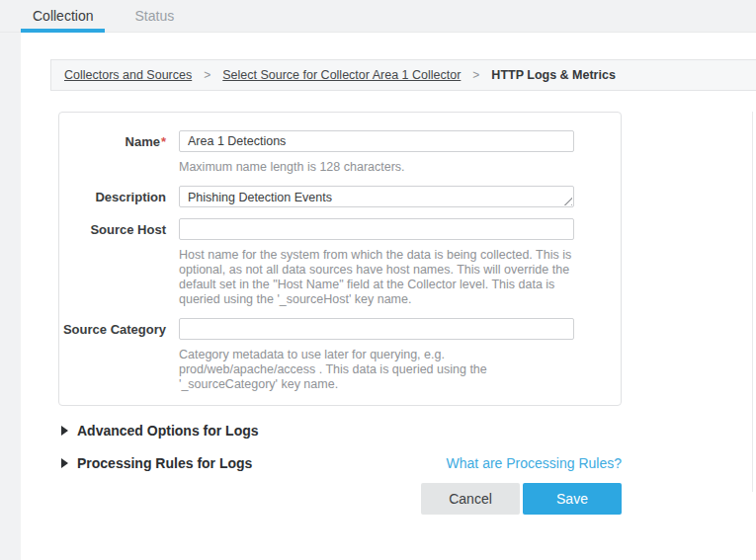 The height and width of the screenshot is (560, 756). Describe the element at coordinates (342, 75) in the screenshot. I see `breadcrumb-link-select-source: Select Source for Collector Area 1 Colle…` at that location.